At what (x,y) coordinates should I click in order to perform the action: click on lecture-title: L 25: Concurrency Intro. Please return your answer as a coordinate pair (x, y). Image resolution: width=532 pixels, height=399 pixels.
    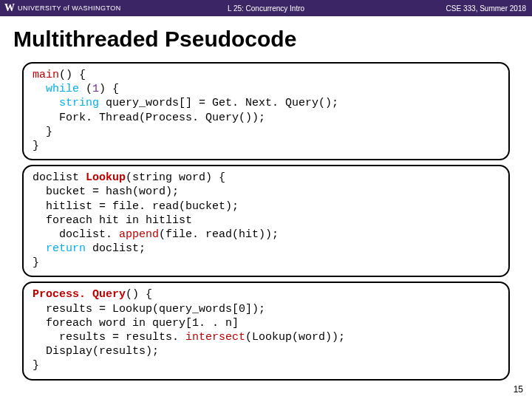
    Looking at the image, I should click on (266, 9).